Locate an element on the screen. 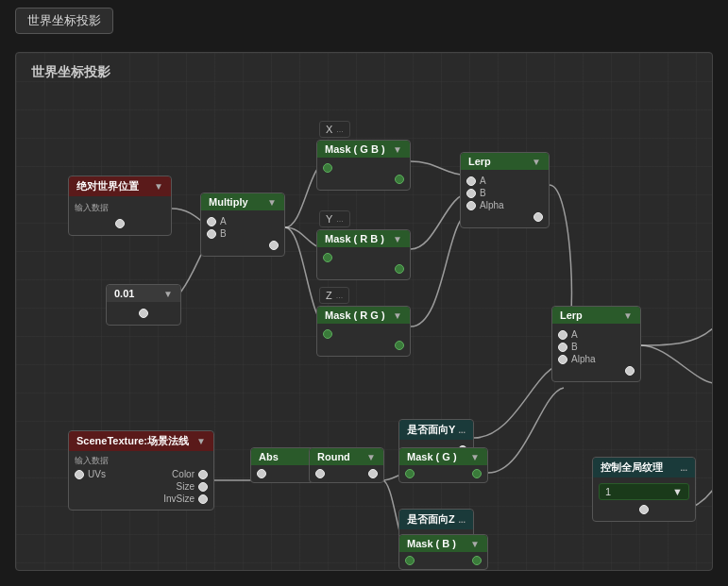 This screenshot has width=728, height=586. node-lerp2-pin-alpha: Alpha is located at coordinates (597, 359).